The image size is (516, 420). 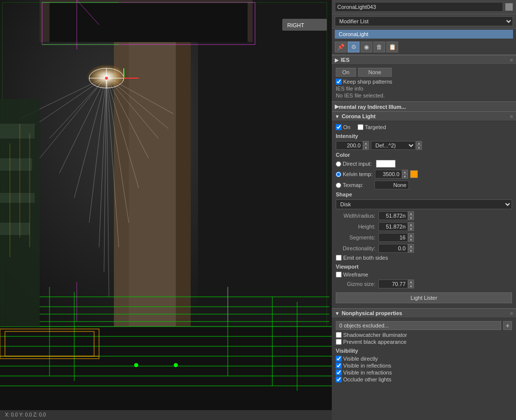 I want to click on nonphysical-title: Nonphysical properties, so click(x=372, y=313).